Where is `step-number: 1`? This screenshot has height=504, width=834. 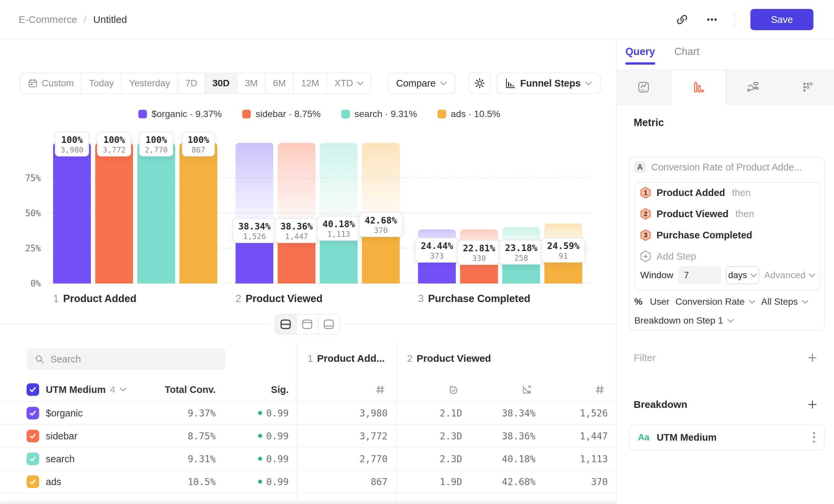
step-number: 1 is located at coordinates (310, 358).